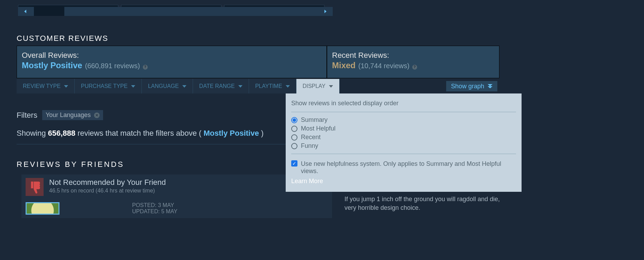 The height and width of the screenshot is (260, 644). Describe the element at coordinates (113, 66) in the screenshot. I see `overall-reviews-count: (660,891 reviews)` at that location.